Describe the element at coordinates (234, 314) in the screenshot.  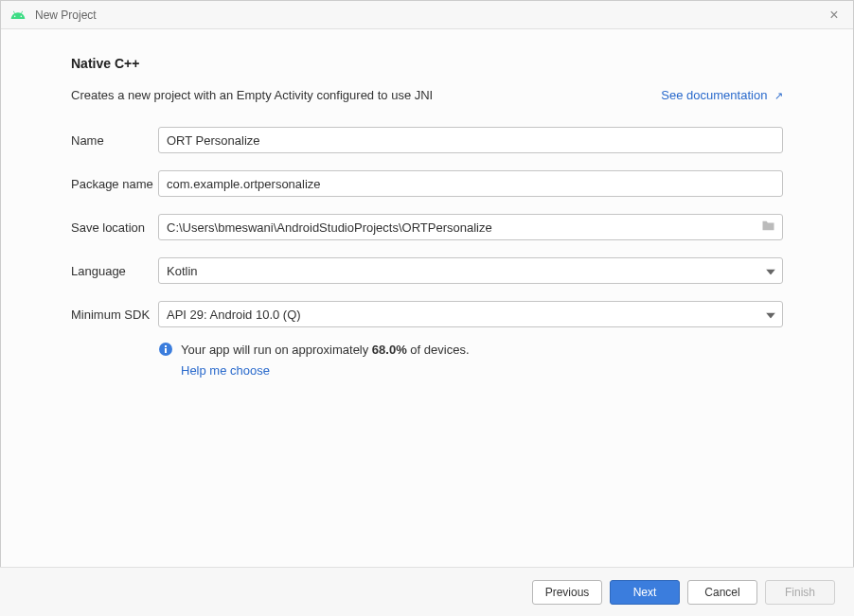
I see `min-sdk-value: API 29: Android 10.0 (Q)` at that location.